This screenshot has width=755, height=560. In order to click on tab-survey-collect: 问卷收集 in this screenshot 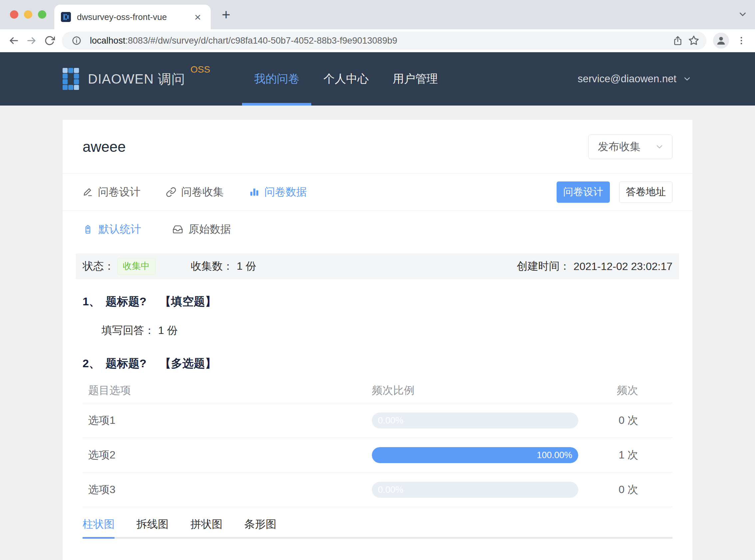, I will do `click(195, 192)`.